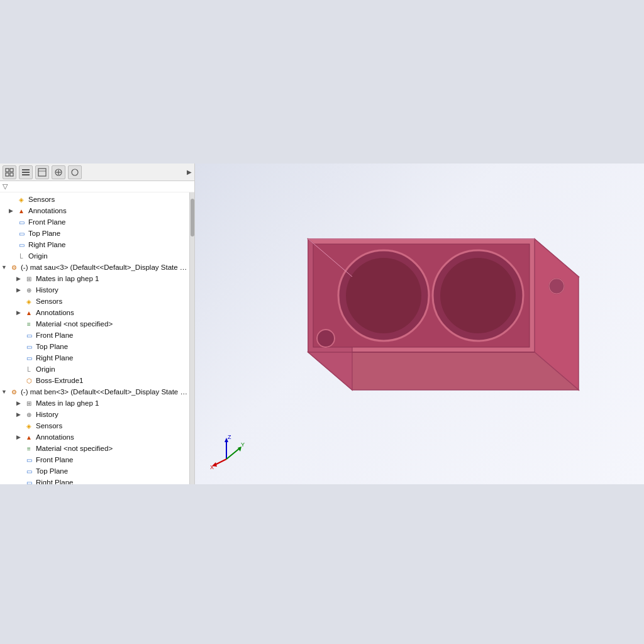 The width and height of the screenshot is (644, 644). What do you see at coordinates (55, 313) in the screenshot?
I see `tree-label-annotations1: Annotations` at bounding box center [55, 313].